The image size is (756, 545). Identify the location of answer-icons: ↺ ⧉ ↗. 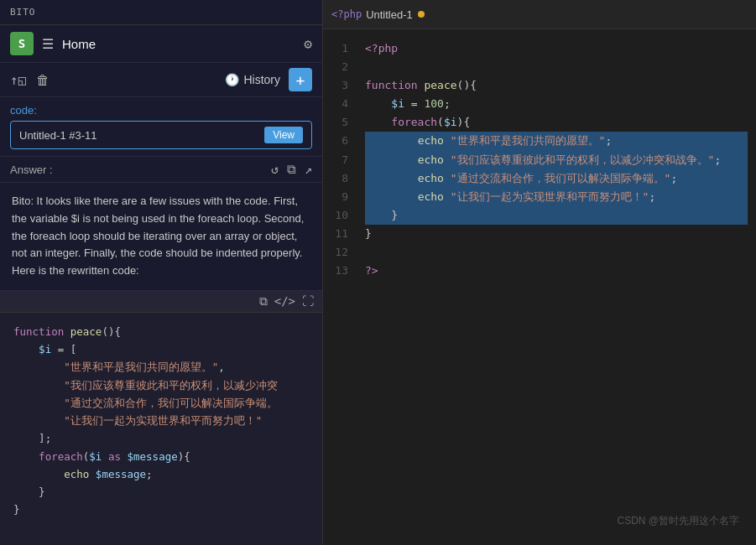
(292, 169).